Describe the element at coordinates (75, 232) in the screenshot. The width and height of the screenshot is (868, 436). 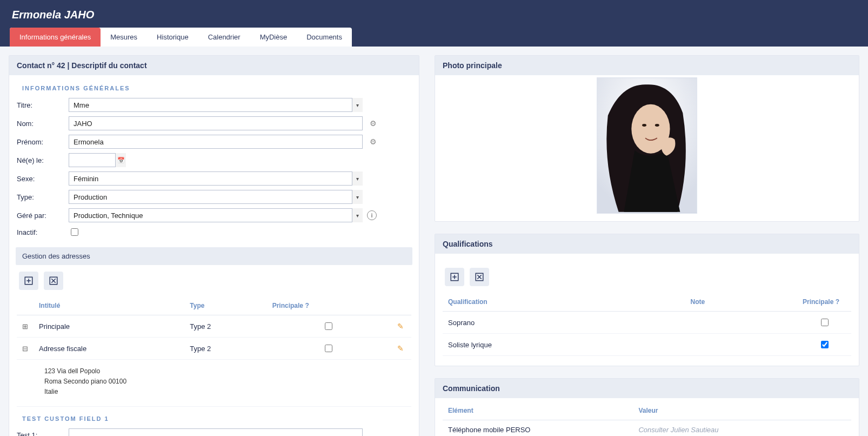
I see `inactif-checkbox` at that location.